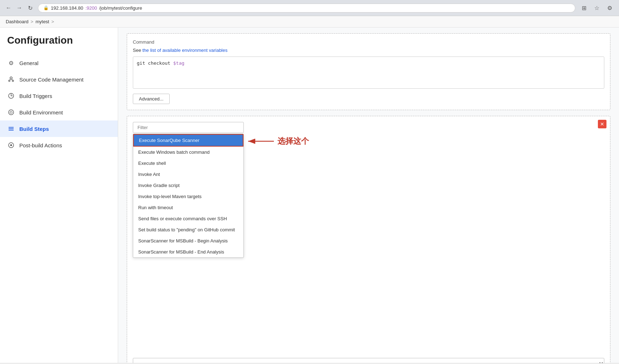  What do you see at coordinates (34, 129) in the screenshot?
I see `sidebar-item-label-build-steps: Build Steps` at bounding box center [34, 129].